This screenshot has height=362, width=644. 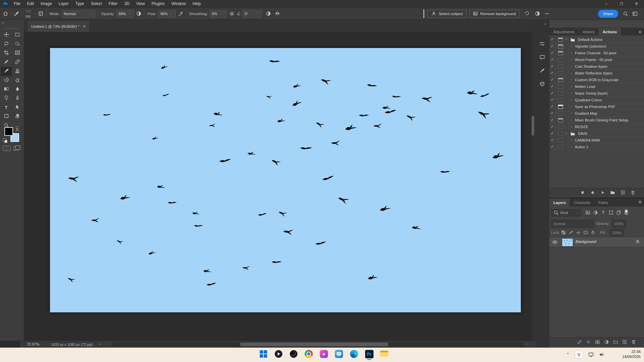 What do you see at coordinates (17, 4) in the screenshot?
I see `menu-file: File` at bounding box center [17, 4].